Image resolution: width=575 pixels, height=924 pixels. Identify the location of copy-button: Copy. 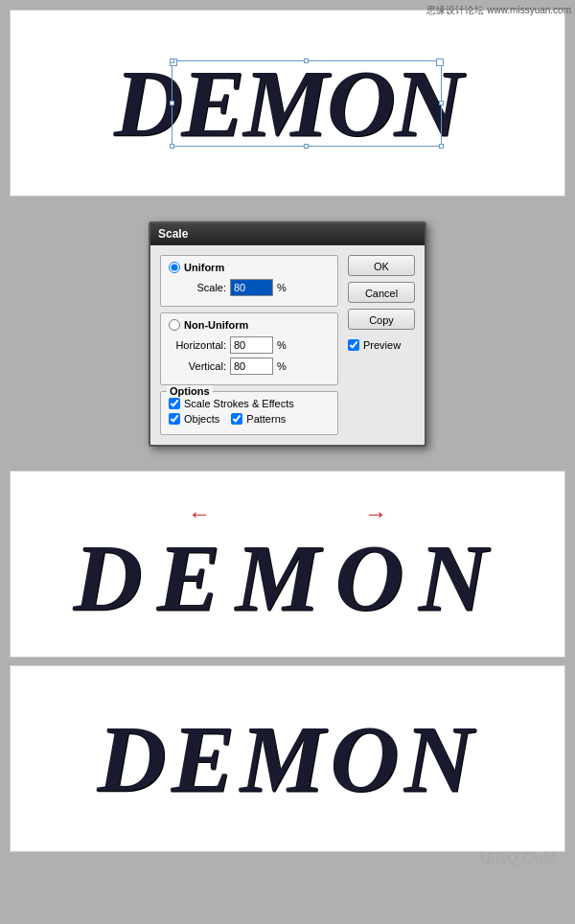
(381, 319).